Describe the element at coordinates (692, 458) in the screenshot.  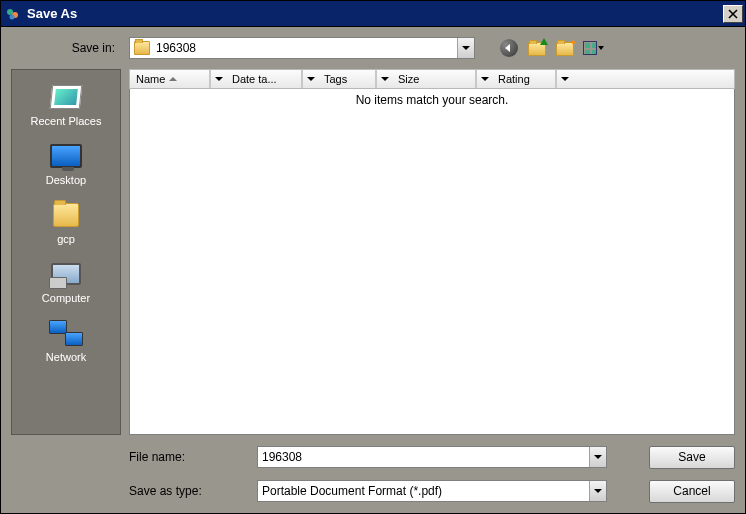
I see `save-button: Save` at that location.